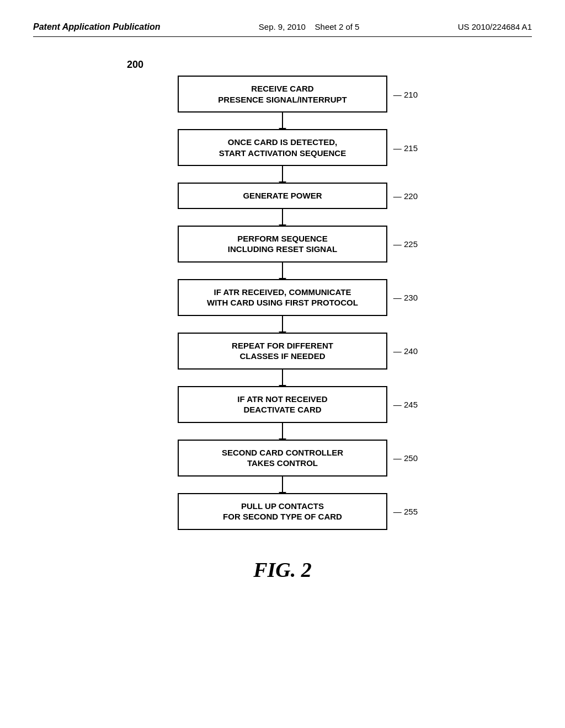  What do you see at coordinates (309, 26) in the screenshot?
I see `publication-date-sheet: Sep. 9, 2010 Sheet 2 of 5` at bounding box center [309, 26].